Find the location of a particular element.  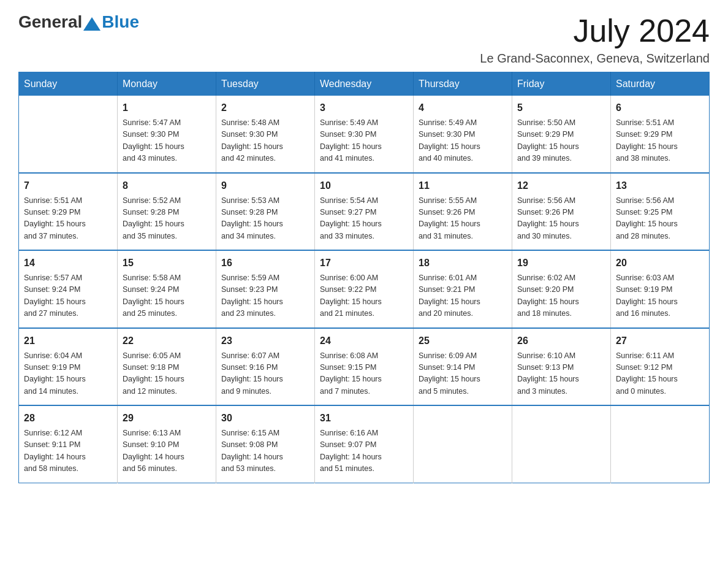

day-number: 28 is located at coordinates (68, 418).